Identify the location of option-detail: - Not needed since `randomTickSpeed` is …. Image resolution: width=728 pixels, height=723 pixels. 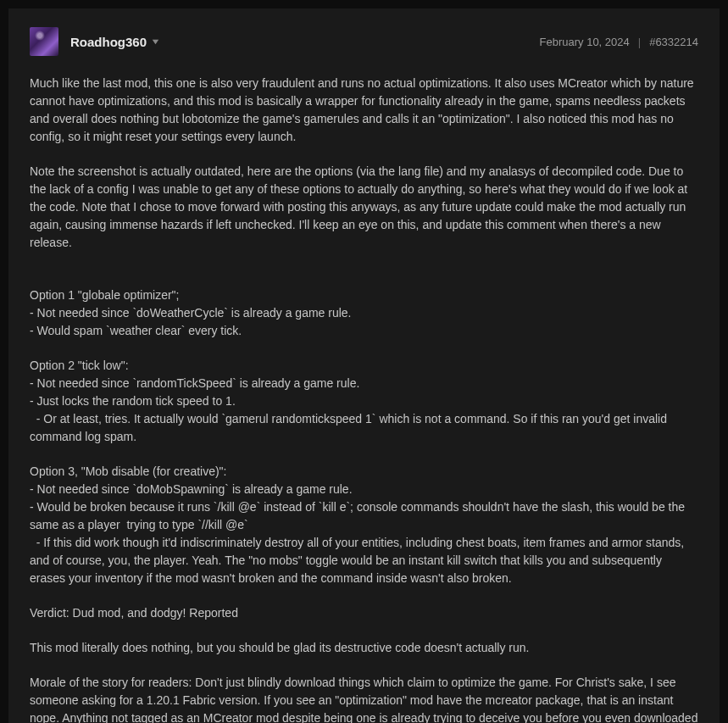
(364, 383).